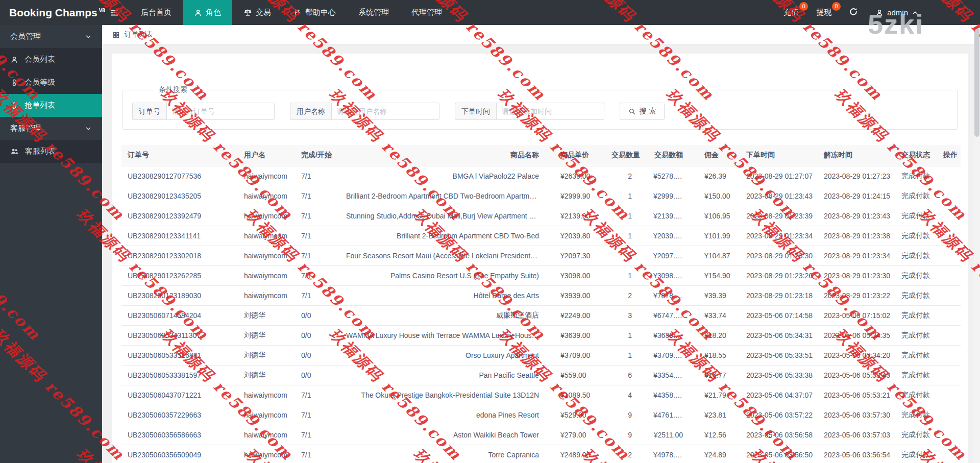 This screenshot has height=463, width=980. Describe the element at coordinates (51, 83) in the screenshot. I see `sidebar-item: 会员等级` at that location.